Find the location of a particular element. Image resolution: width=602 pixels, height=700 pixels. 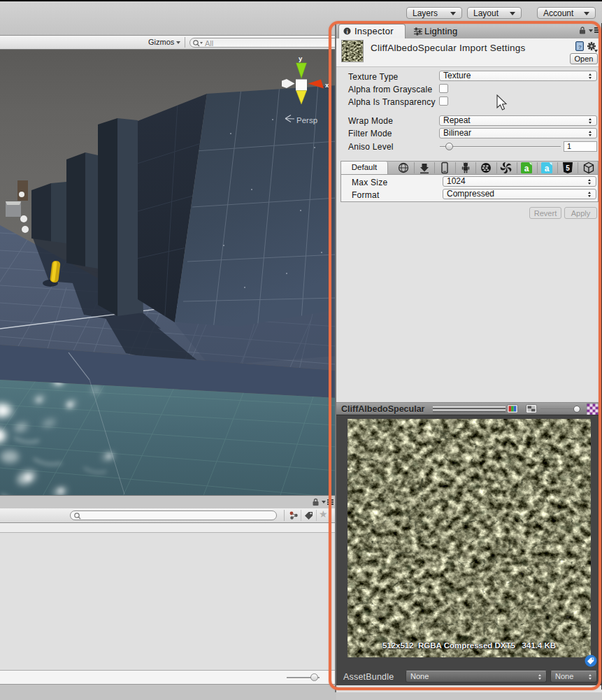

svg-text: Persp is located at coordinates (307, 120).